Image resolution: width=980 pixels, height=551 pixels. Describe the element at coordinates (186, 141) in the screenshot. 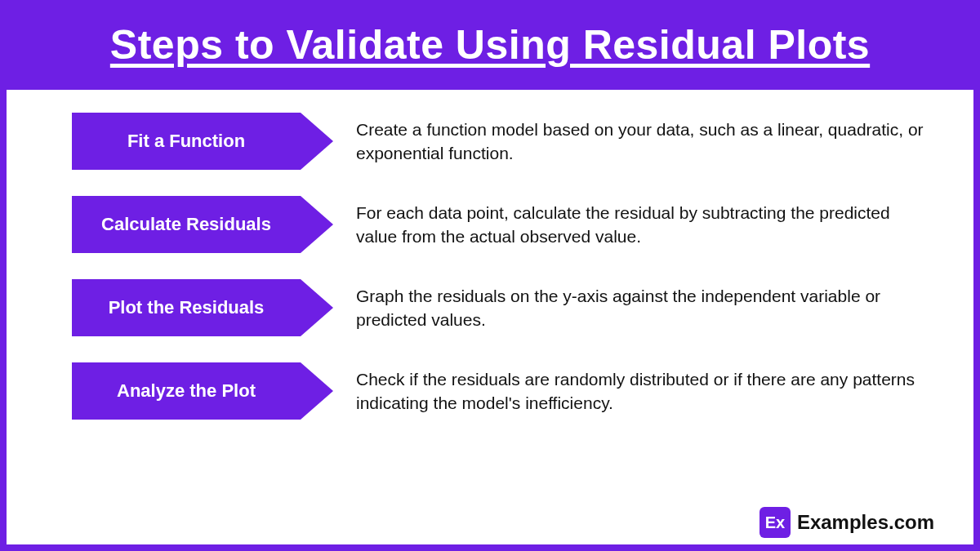

I see `step-label: Fit a Function` at that location.